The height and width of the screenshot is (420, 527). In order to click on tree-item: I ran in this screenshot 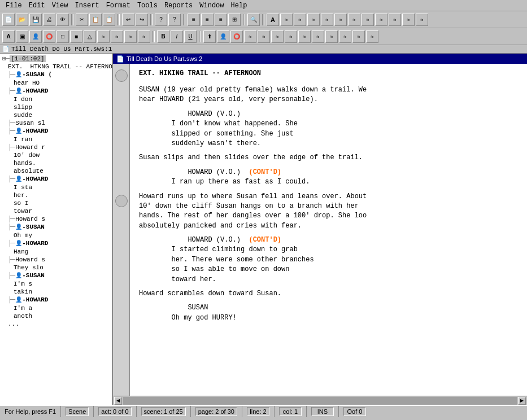, I will do `click(56, 139)`.